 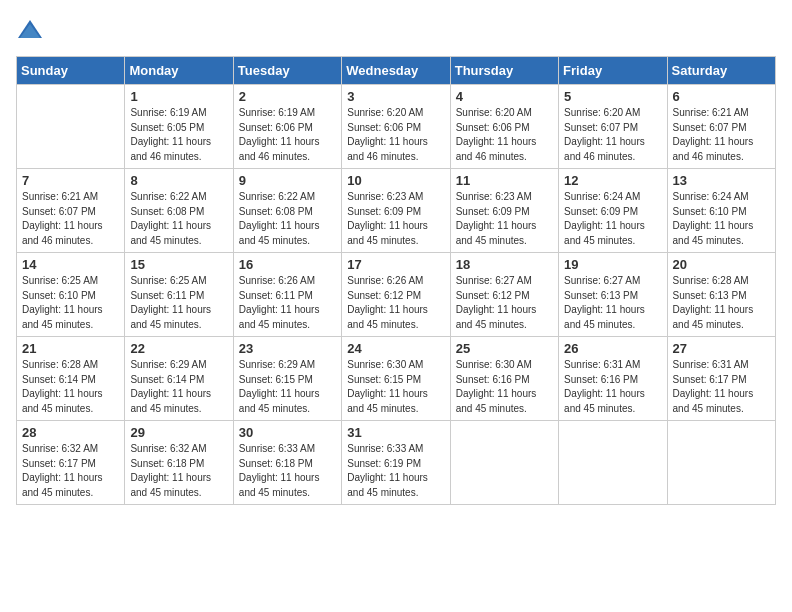 I want to click on day-number: 18, so click(x=504, y=264).